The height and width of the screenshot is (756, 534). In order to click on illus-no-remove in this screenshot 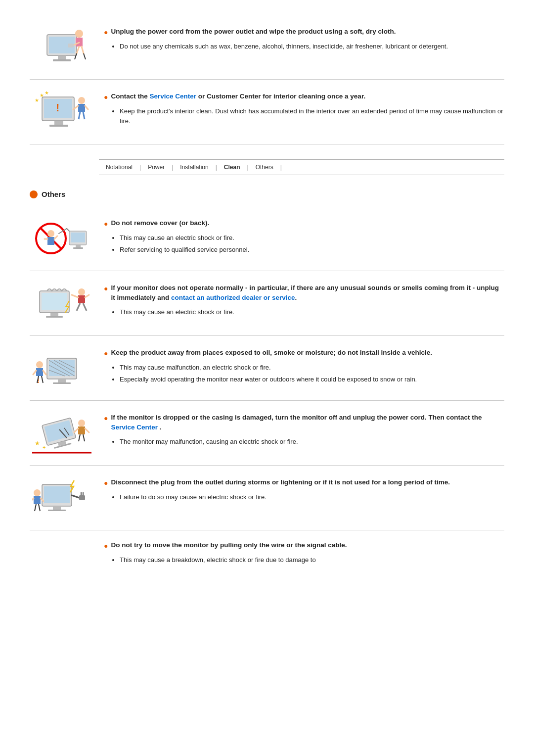, I will do `click(62, 238)`.